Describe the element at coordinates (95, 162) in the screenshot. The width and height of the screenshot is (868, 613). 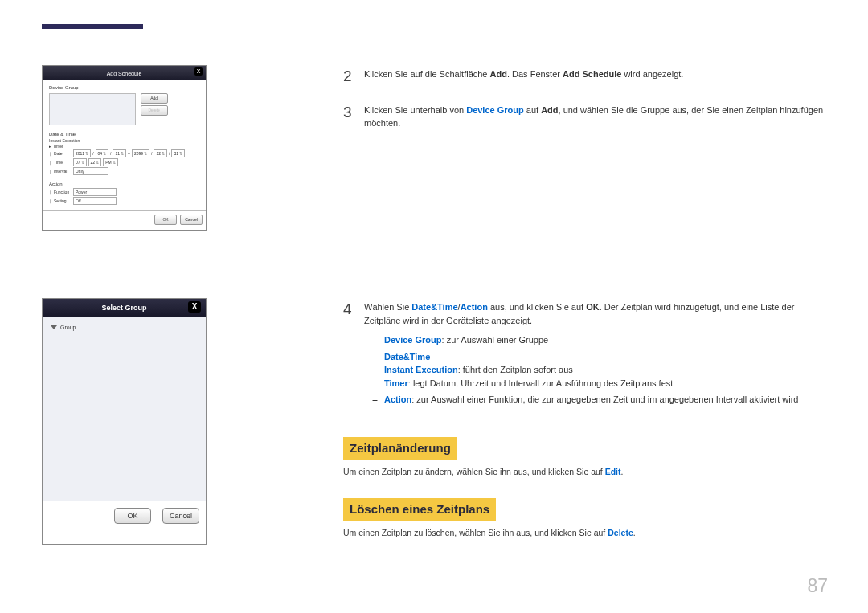
I see `time-m: 22` at that location.